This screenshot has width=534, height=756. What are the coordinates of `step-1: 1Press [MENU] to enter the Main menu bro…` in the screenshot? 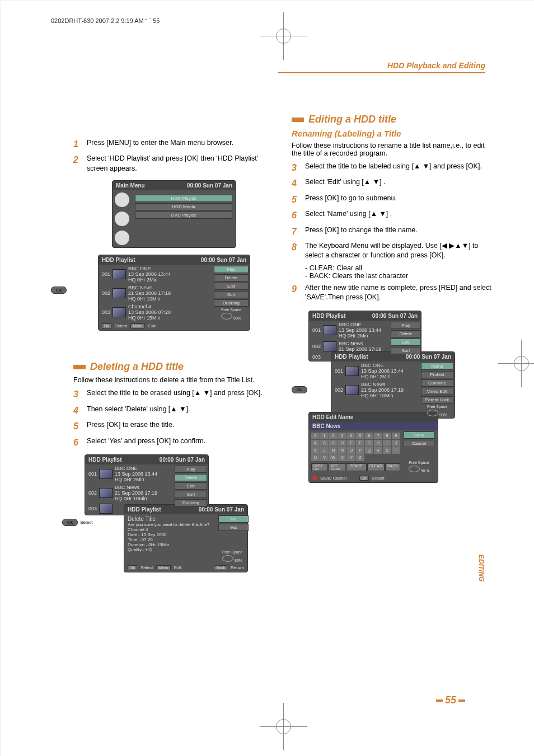 It's located at (174, 144).